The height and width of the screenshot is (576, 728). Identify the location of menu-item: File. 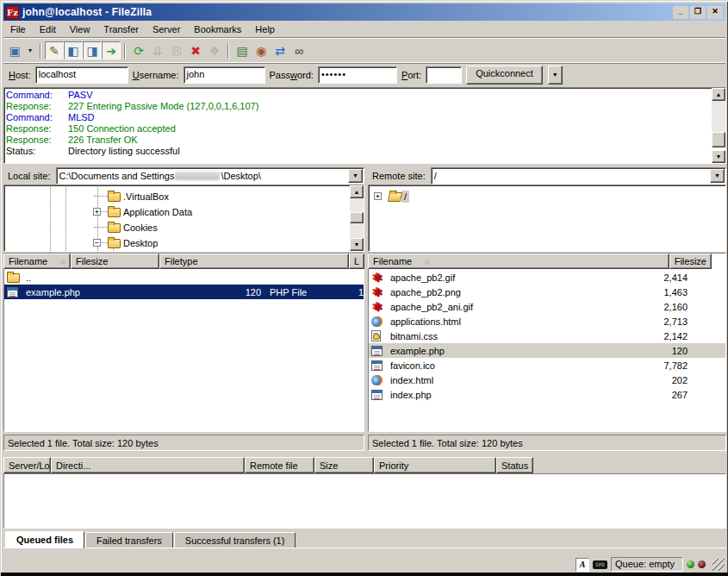
(18, 29).